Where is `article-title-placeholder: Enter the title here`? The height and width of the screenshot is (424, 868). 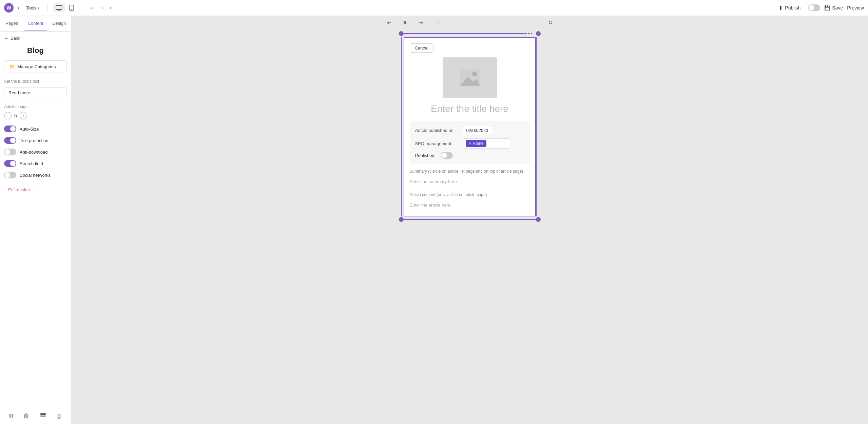
article-title-placeholder: Enter the title here is located at coordinates (470, 109).